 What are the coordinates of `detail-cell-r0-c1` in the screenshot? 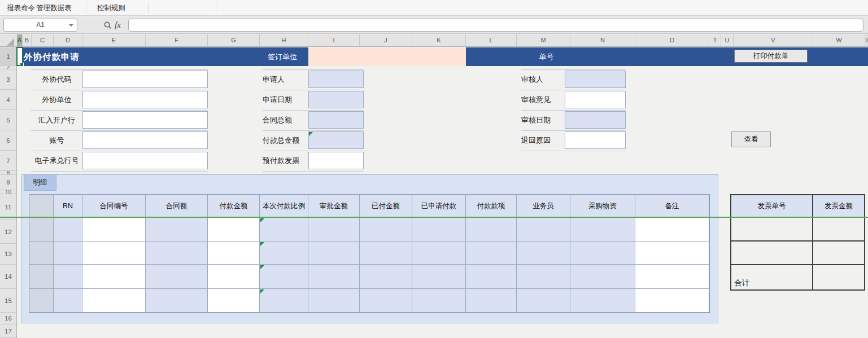 It's located at (68, 230).